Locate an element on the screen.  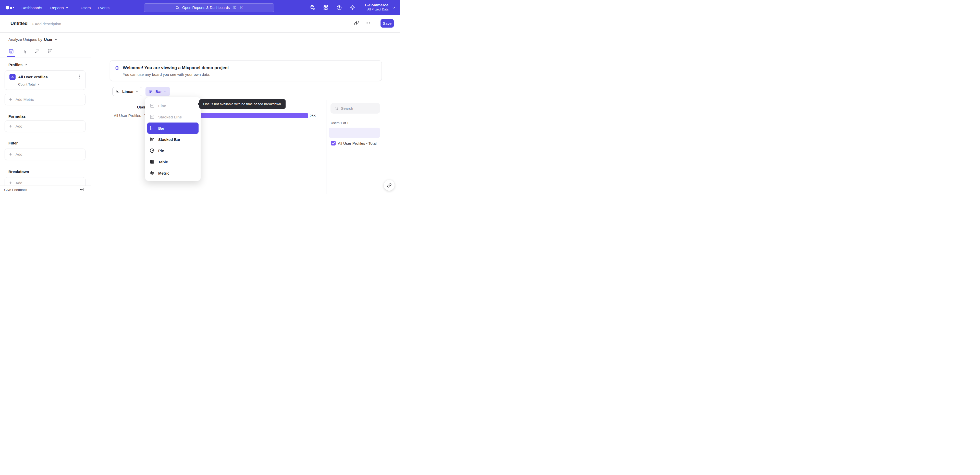
nav-item-reports: Reports is located at coordinates (59, 8).